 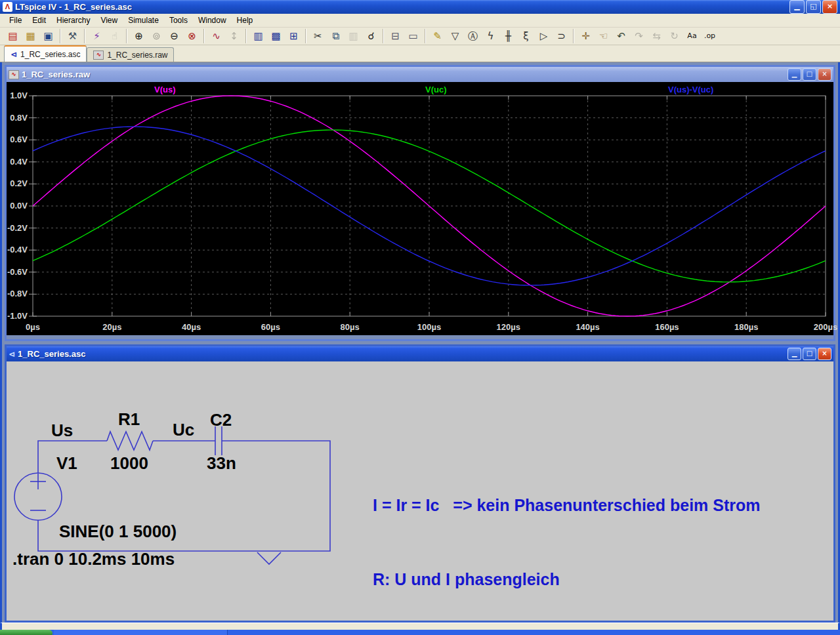 I want to click on zoom-back-icon: ⊚, so click(x=156, y=36).